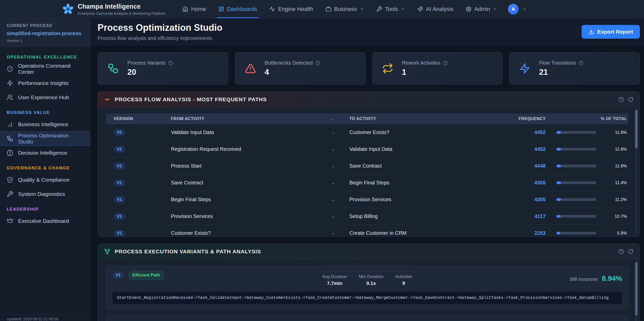  Describe the element at coordinates (524, 166) in the screenshot. I see `frequency-value: 4448` at that location.